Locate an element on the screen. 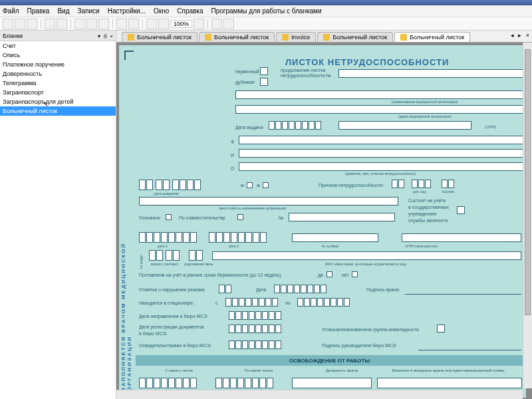  menu-edit: Правка is located at coordinates (39, 11).